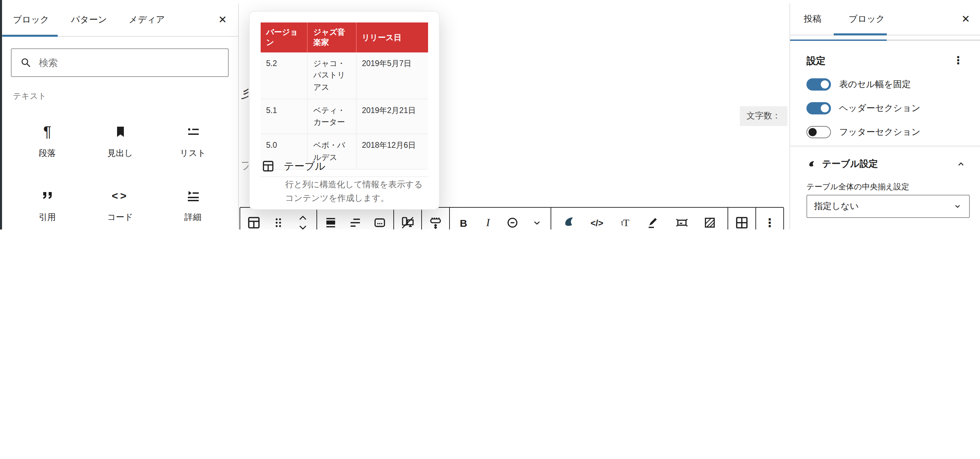 The width and height of the screenshot is (980, 459). What do you see at coordinates (293, 166) in the screenshot?
I see `popup-block-title: テーブル` at bounding box center [293, 166].